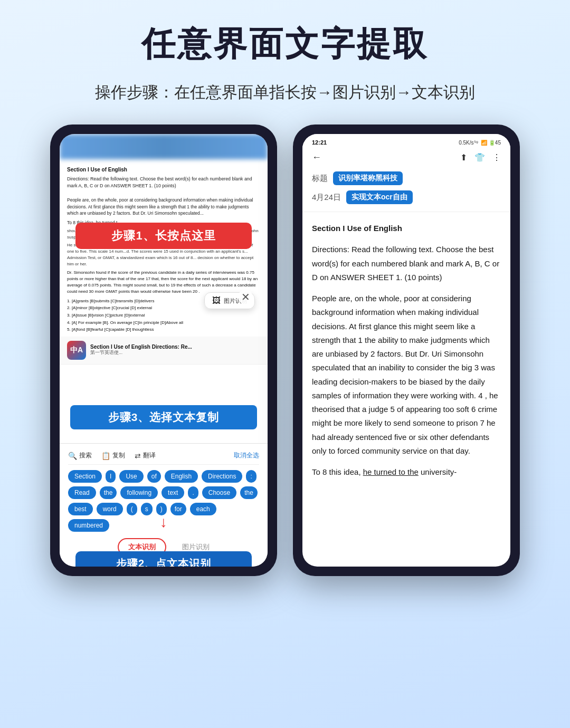 This screenshot has height=728, width=570. Describe the element at coordinates (164, 174) in the screenshot. I see `doc-content: Section I Use of English Directions: Rea…` at that location.